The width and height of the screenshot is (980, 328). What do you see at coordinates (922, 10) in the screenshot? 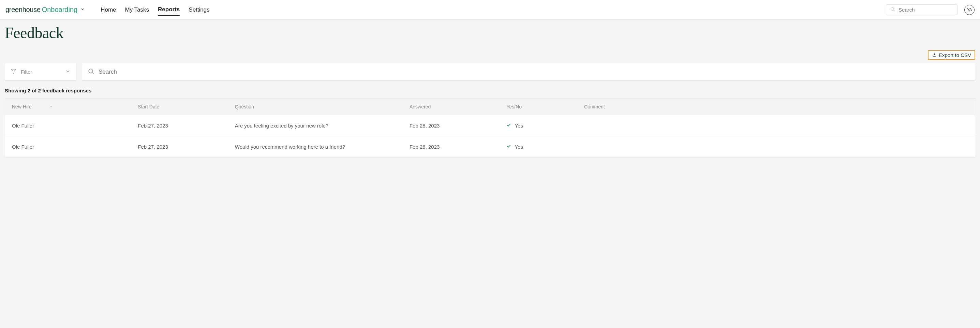
I see `global-search` at bounding box center [922, 10].